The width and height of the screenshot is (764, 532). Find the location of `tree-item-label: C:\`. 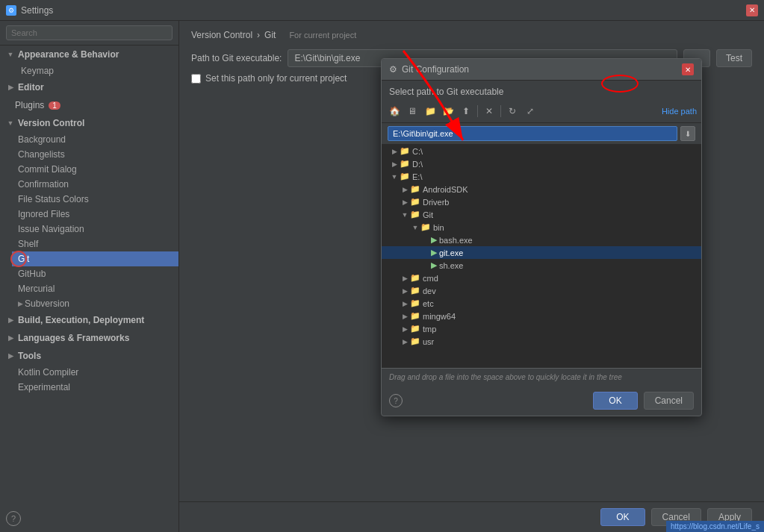

tree-item-label: C:\ is located at coordinates (417, 151).